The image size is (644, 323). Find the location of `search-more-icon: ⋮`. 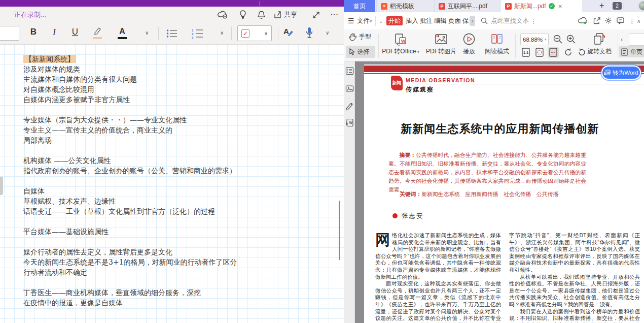

search-more-icon: ⋮ is located at coordinates (533, 21).